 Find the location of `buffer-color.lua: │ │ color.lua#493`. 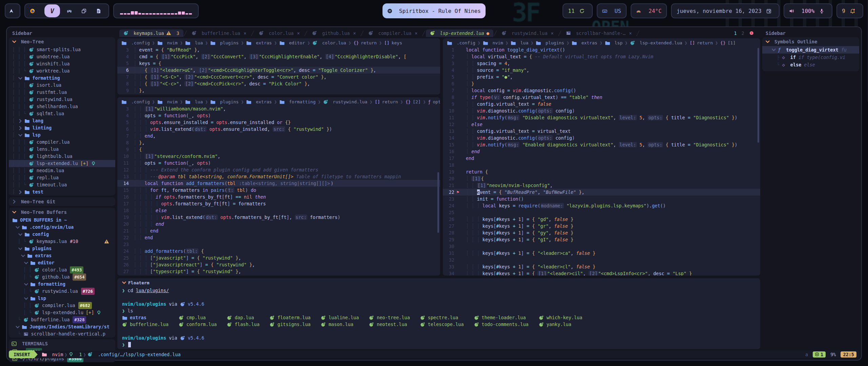

buffer-color.lua: │ │ color.lua#493 is located at coordinates (62, 270).